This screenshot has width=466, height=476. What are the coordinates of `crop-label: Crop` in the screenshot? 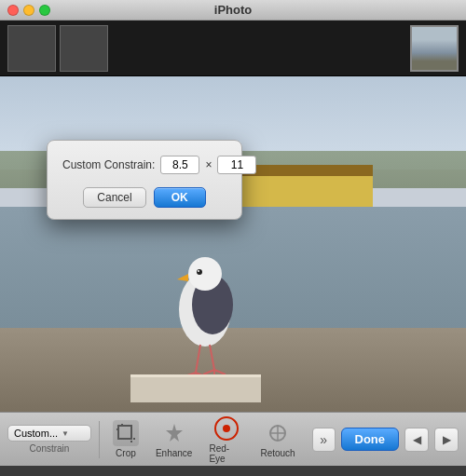 It's located at (126, 453).